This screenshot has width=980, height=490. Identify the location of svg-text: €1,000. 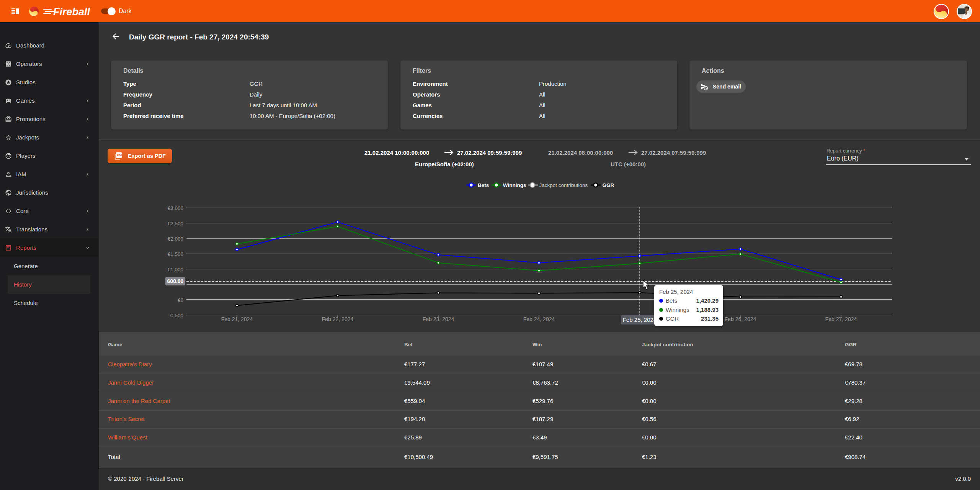
(175, 270).